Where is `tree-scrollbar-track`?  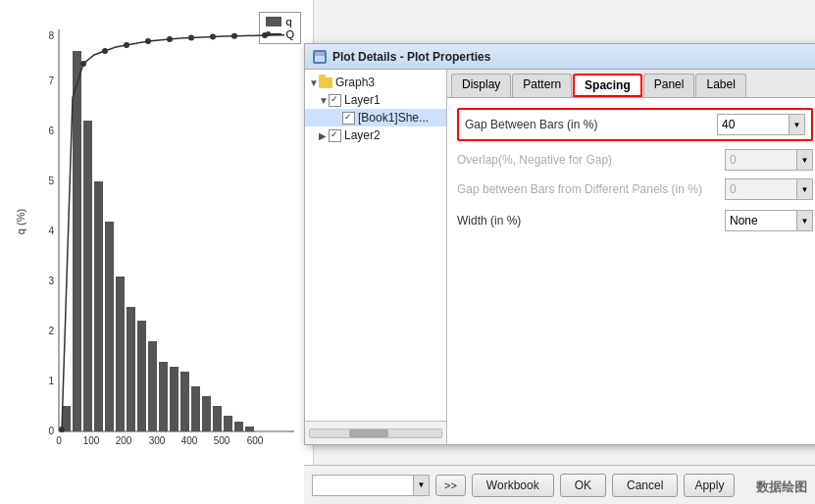 tree-scrollbar-track is located at coordinates (376, 433).